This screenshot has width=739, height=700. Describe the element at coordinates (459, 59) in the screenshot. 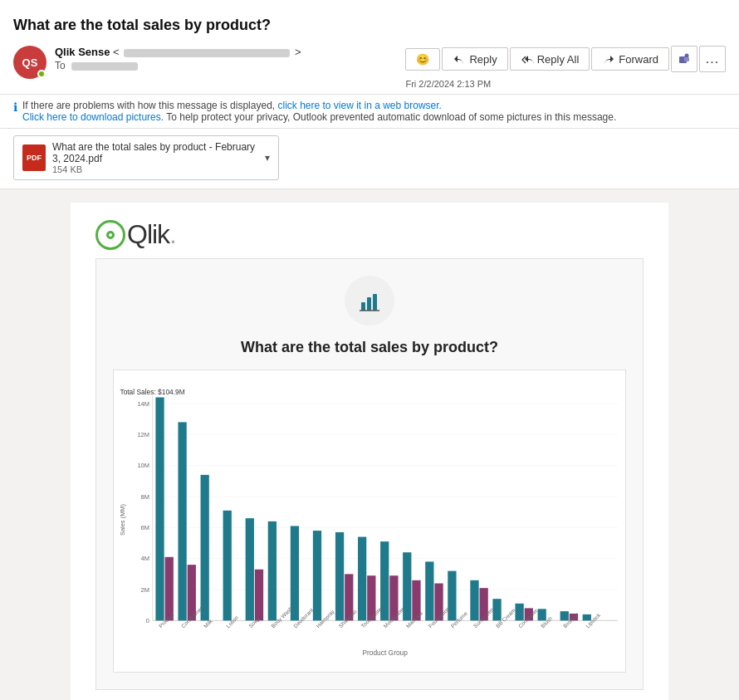

I see `reply-icon` at that location.